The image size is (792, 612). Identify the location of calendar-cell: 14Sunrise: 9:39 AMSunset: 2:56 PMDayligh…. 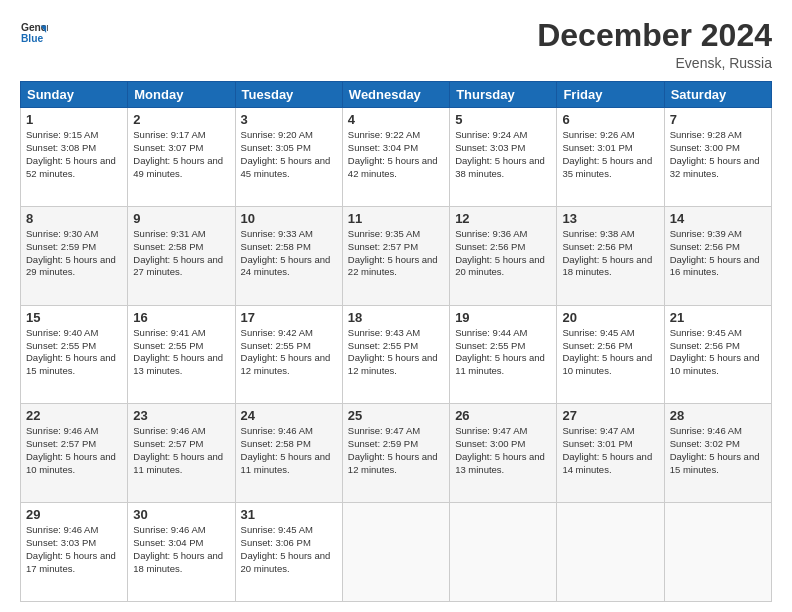
(718, 256).